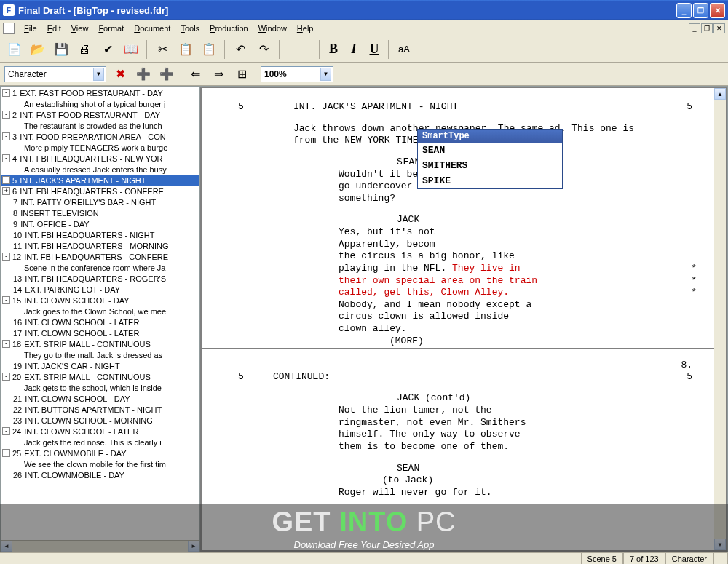 The height and width of the screenshot is (564, 728). Describe the element at coordinates (490, 166) in the screenshot. I see `smarttype-item: SMITHERS` at that location.